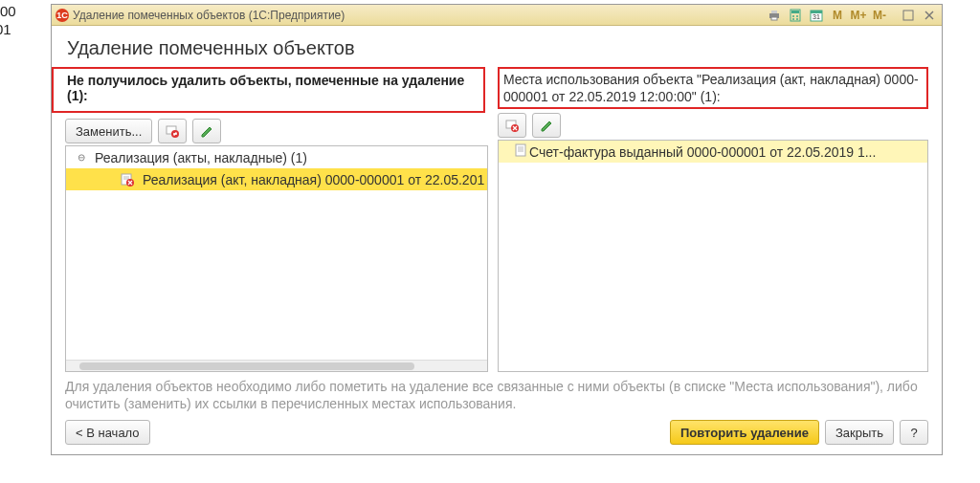 The image size is (980, 483). I want to click on app-icon: 1C, so click(62, 15).